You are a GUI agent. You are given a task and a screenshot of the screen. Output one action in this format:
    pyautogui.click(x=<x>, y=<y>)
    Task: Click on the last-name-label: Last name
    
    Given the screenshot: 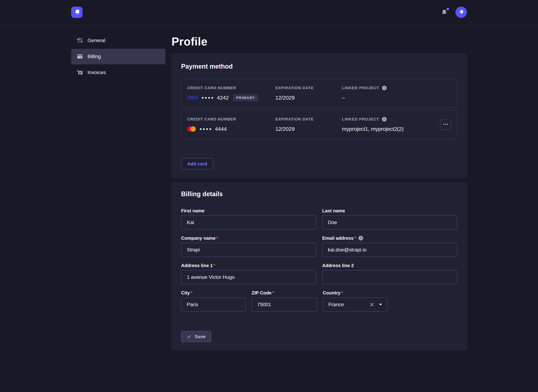 What is the action you would take?
    pyautogui.click(x=390, y=211)
    